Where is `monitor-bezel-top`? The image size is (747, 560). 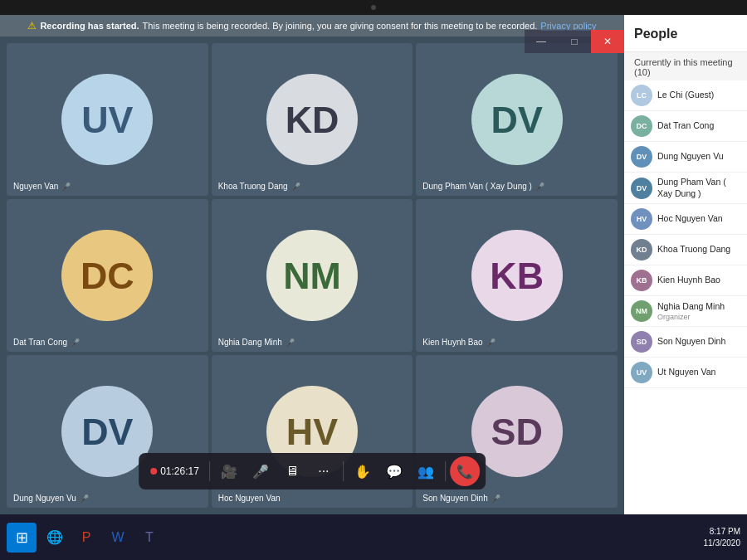
monitor-bezel-top is located at coordinates (374, 7).